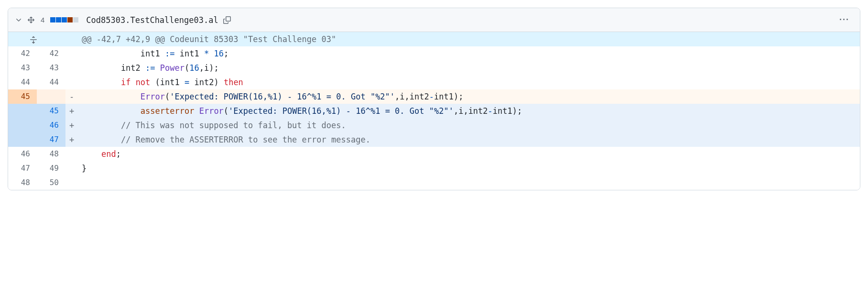 This screenshot has height=286, width=868. What do you see at coordinates (469, 82) in the screenshot?
I see `code-content: if not (int1 = int2) then` at bounding box center [469, 82].